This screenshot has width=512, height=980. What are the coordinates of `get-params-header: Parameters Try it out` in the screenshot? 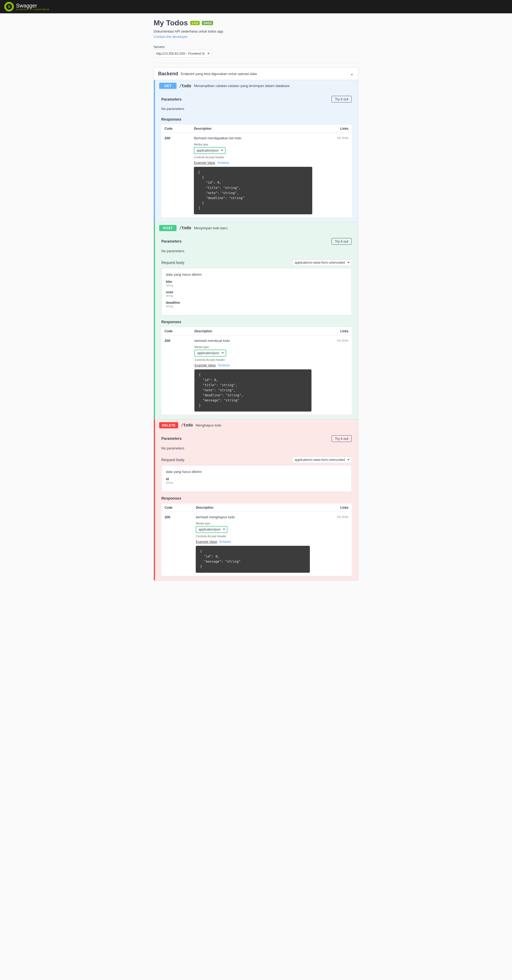 It's located at (256, 99).